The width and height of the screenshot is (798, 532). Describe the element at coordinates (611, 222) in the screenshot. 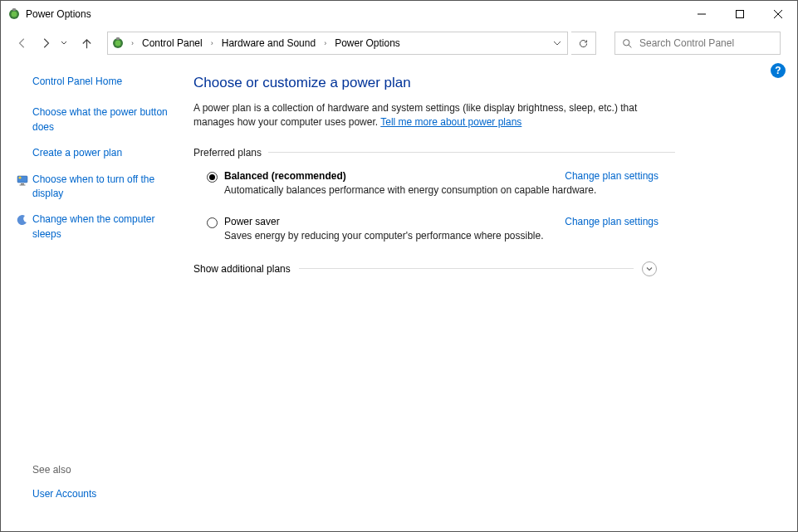

I see `change-plan-settings-power-saver: Change plan settings` at that location.